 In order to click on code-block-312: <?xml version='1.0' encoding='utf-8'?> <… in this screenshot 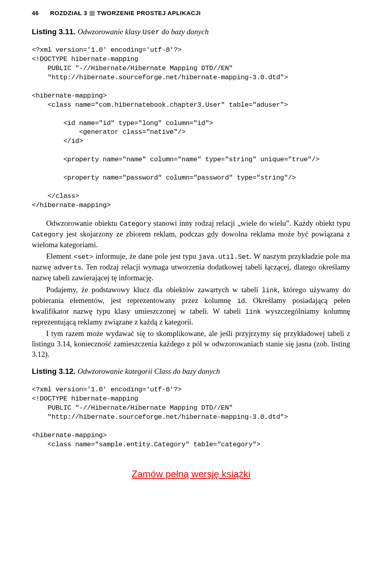, I will do `click(191, 417)`.